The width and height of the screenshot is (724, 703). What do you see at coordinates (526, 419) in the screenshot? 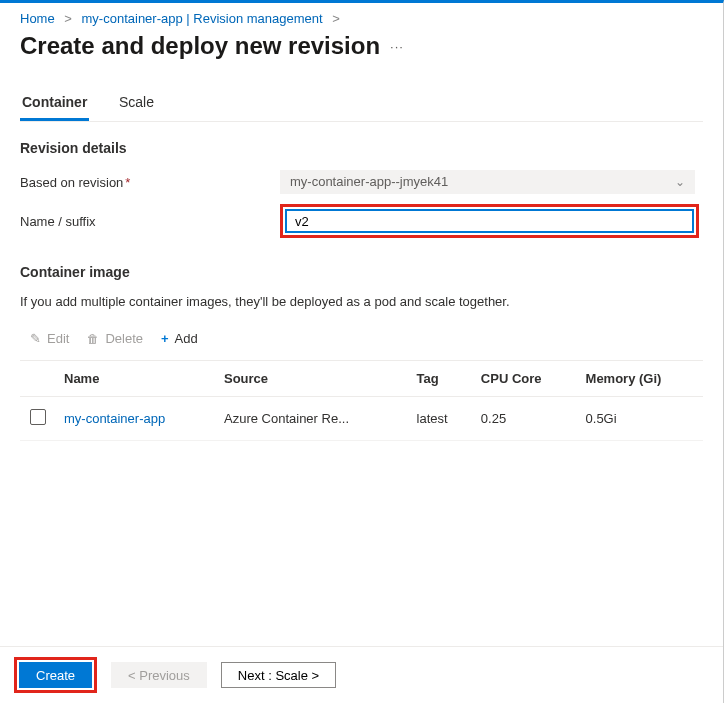
I see `cell-cpu: 0.25` at bounding box center [526, 419].